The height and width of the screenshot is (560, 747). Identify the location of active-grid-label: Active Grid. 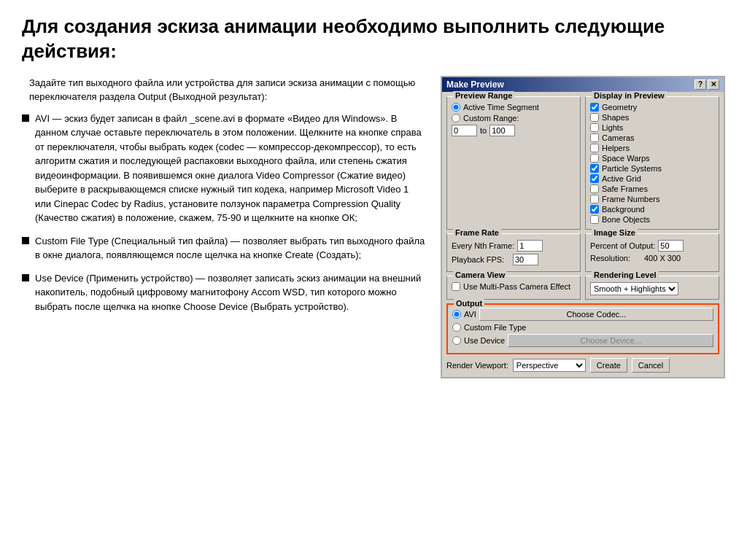
(622, 179).